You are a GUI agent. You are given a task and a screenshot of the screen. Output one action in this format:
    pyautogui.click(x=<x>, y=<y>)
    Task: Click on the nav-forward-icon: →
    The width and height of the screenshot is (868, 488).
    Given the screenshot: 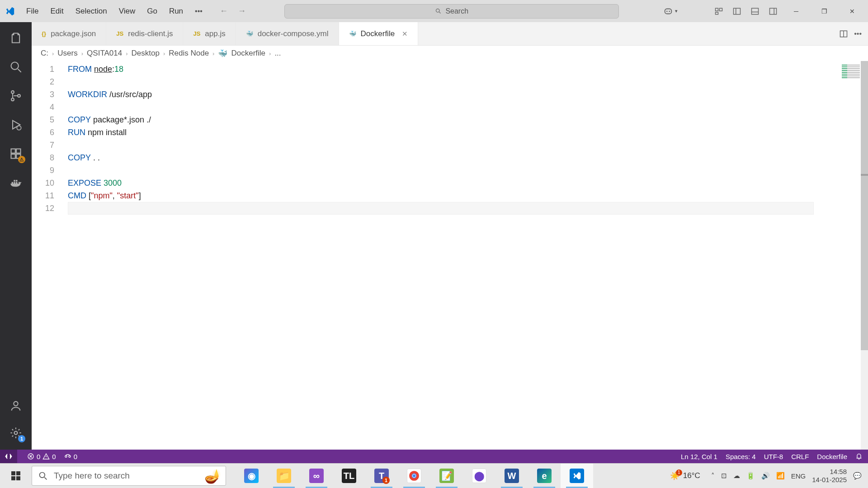 What is the action you would take?
    pyautogui.click(x=242, y=11)
    